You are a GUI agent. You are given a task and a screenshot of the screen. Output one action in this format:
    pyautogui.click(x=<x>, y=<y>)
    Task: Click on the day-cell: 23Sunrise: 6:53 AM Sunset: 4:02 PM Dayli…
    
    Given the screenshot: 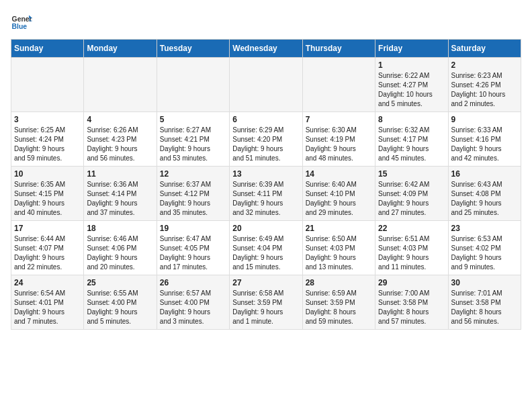 What is the action you would take?
    pyautogui.click(x=484, y=248)
    